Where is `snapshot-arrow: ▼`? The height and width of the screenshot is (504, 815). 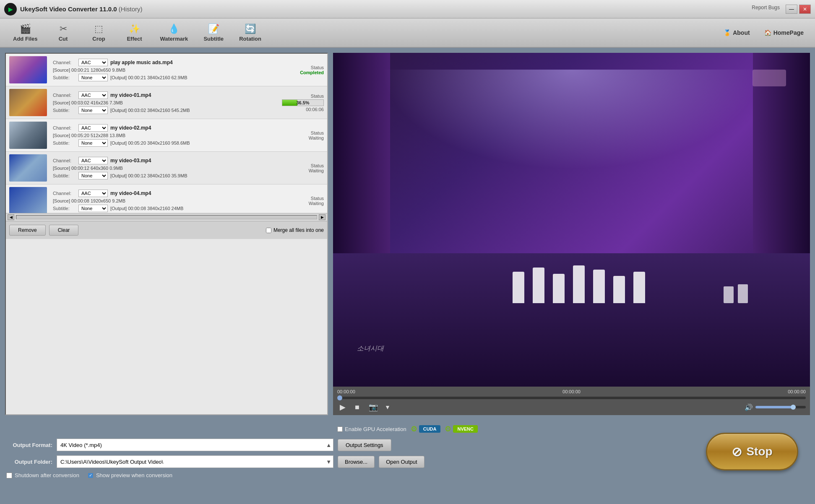
snapshot-arrow: ▼ is located at coordinates (388, 407).